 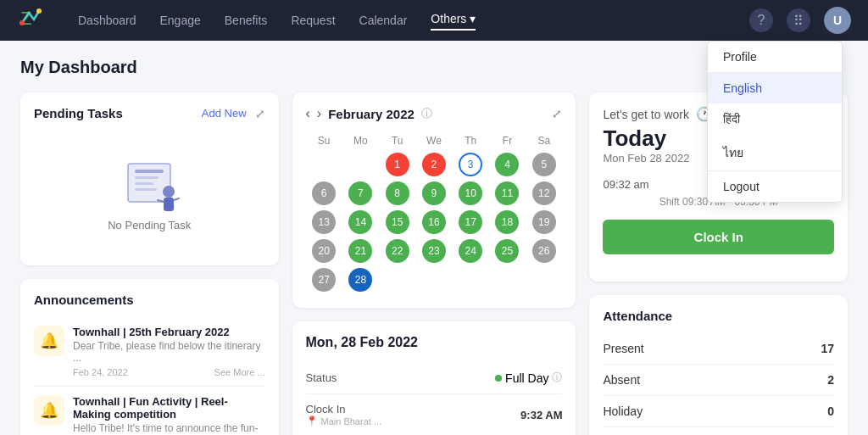 What do you see at coordinates (398, 222) in the screenshot?
I see `cal-day-15: 15` at bounding box center [398, 222].